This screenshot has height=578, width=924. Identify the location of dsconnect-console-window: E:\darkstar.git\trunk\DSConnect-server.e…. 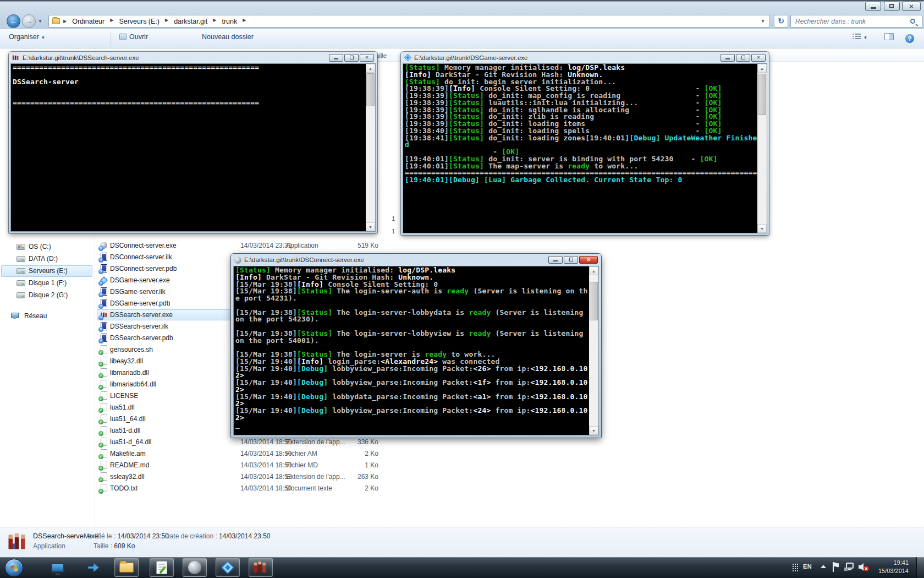
(416, 346).